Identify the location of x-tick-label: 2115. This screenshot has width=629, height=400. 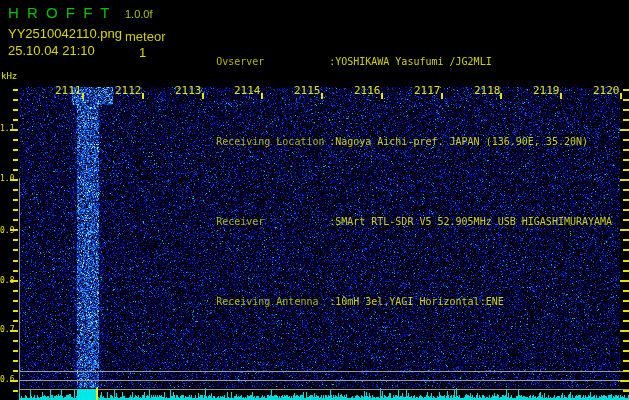
(308, 90).